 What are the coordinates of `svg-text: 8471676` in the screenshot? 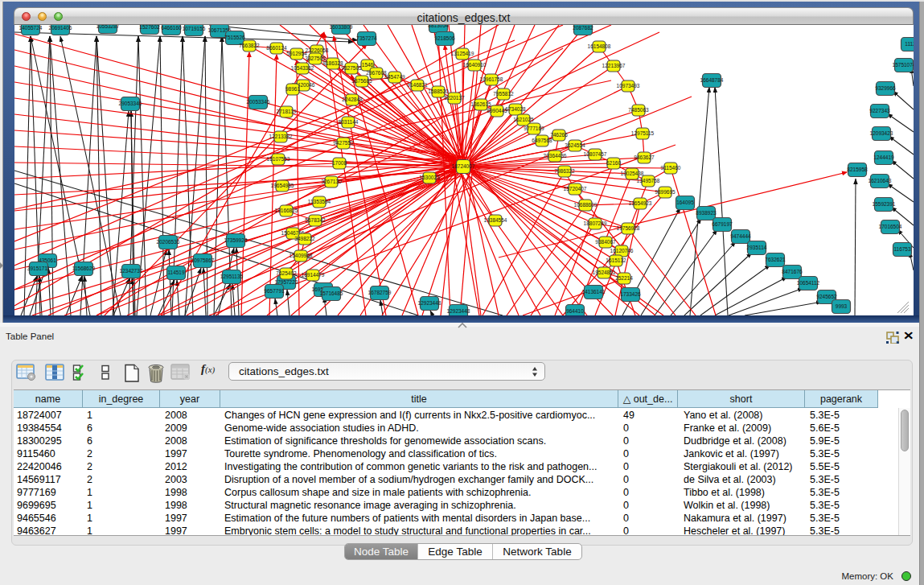 It's located at (792, 272).